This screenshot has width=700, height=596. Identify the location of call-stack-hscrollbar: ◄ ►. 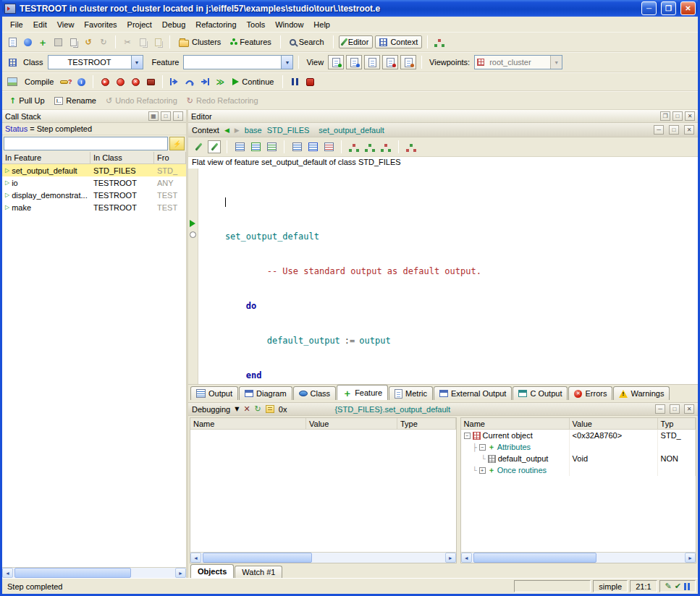
(94, 573).